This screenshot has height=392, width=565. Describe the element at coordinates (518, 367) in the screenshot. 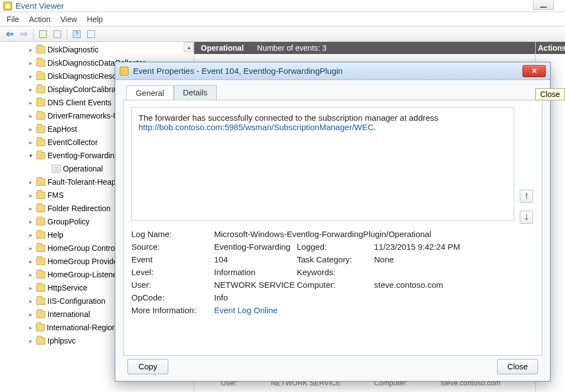

I see `close-button: Close` at that location.